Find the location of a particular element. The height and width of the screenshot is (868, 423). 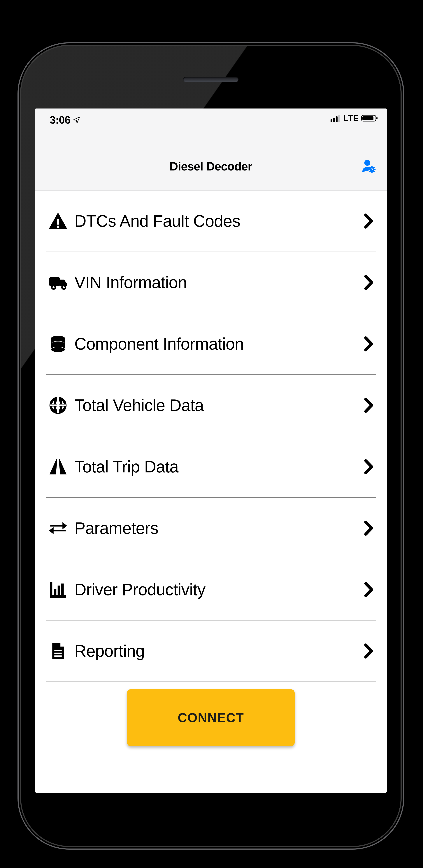

menu-label: Total Trip Data is located at coordinates (216, 467).